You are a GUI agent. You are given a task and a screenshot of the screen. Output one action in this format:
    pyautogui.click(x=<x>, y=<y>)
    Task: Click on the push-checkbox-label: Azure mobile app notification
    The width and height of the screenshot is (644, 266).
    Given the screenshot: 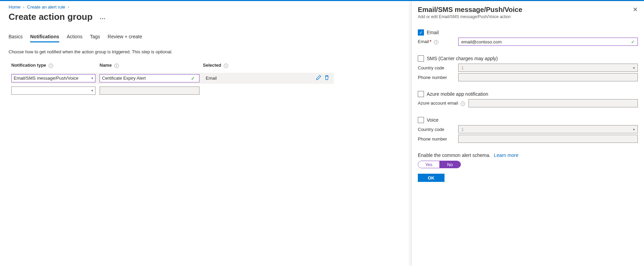 What is the action you would take?
    pyautogui.click(x=458, y=94)
    